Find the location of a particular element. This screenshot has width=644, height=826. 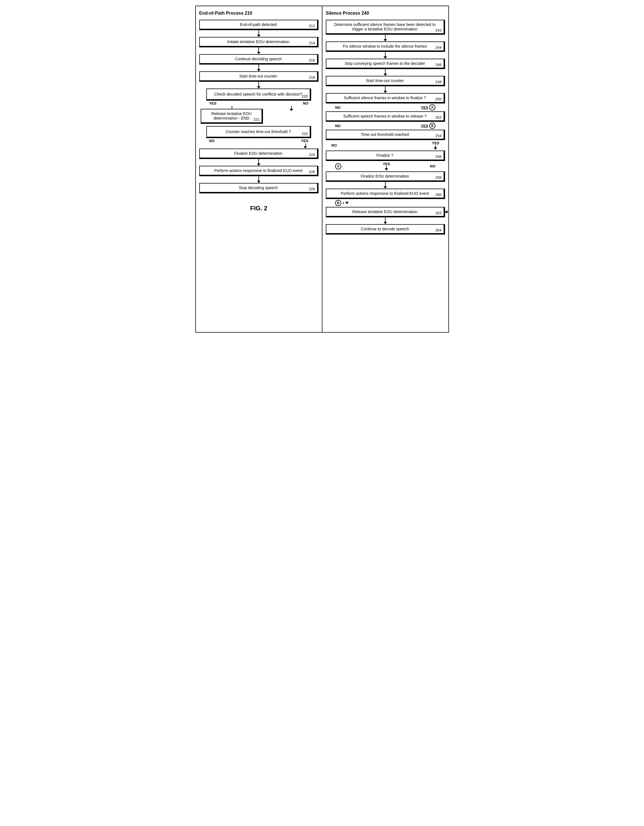

no-250: NO is located at coordinates (338, 107).